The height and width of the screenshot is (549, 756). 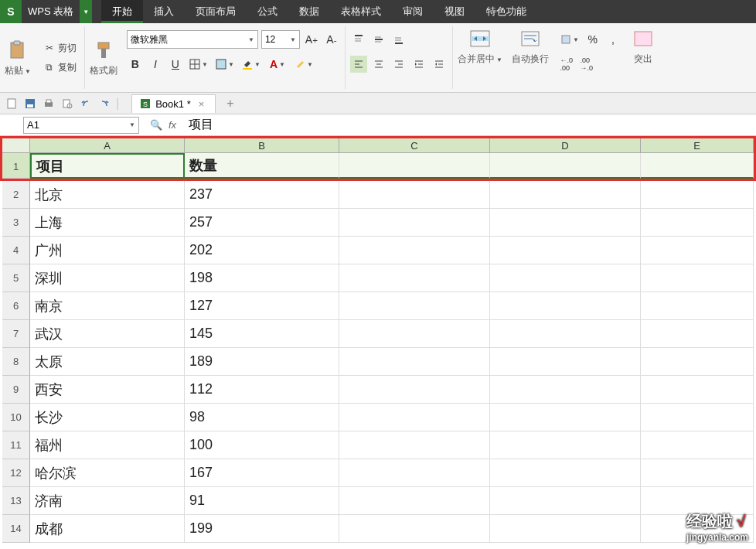 I want to click on cell: 112, so click(x=262, y=390).